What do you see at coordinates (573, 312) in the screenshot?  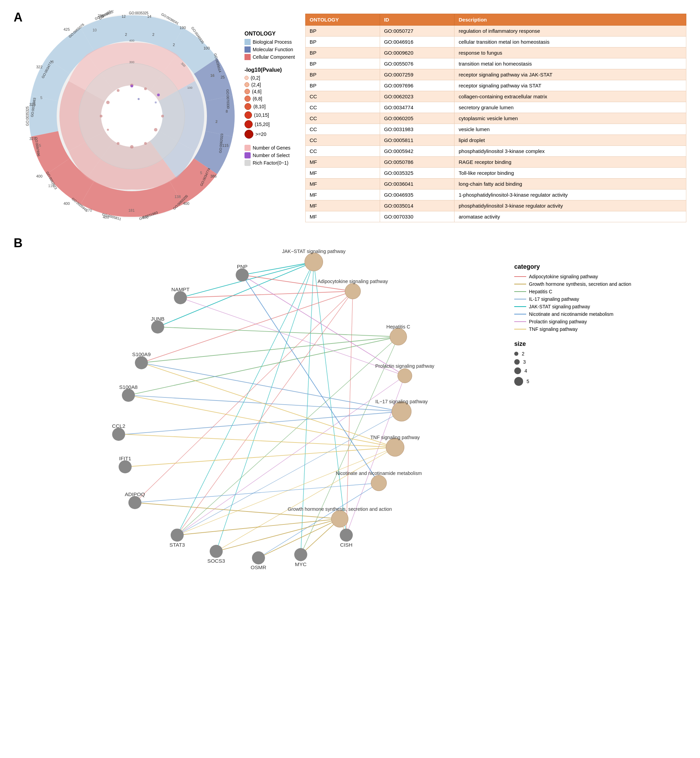 I see `category-legend: category Adipocytokine signaling pathway…` at bounding box center [573, 312].